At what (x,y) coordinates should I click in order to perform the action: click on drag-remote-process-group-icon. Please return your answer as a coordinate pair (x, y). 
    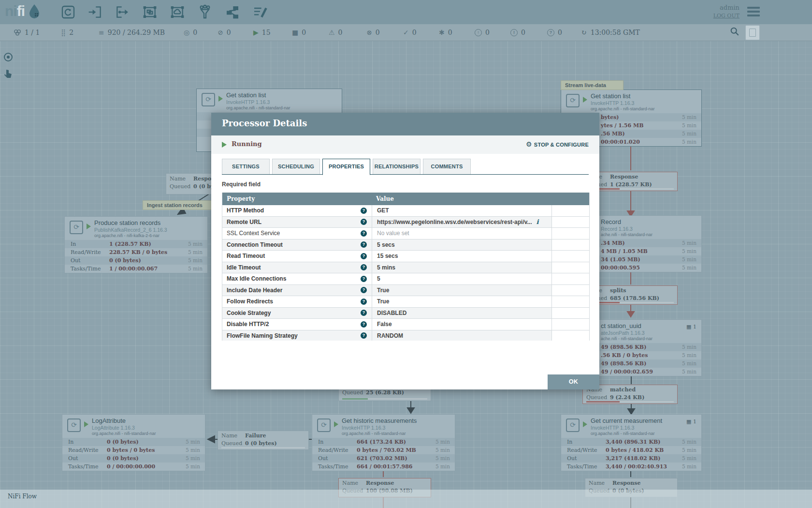
    Looking at the image, I should click on (177, 12).